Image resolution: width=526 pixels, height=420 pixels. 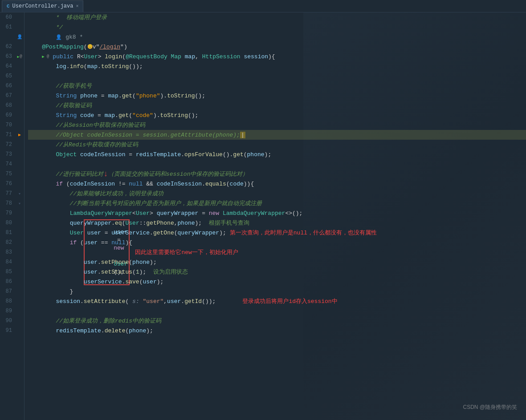 I want to click on gutter-row-66: 66, so click(x=12, y=86).